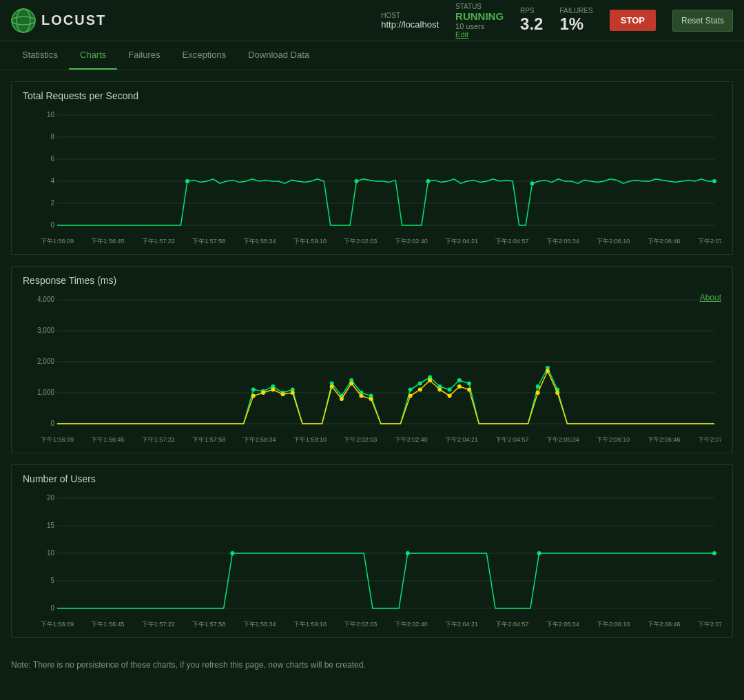 The width and height of the screenshot is (744, 700). What do you see at coordinates (40, 55) in the screenshot?
I see `nav-statistics: Statistics` at bounding box center [40, 55].